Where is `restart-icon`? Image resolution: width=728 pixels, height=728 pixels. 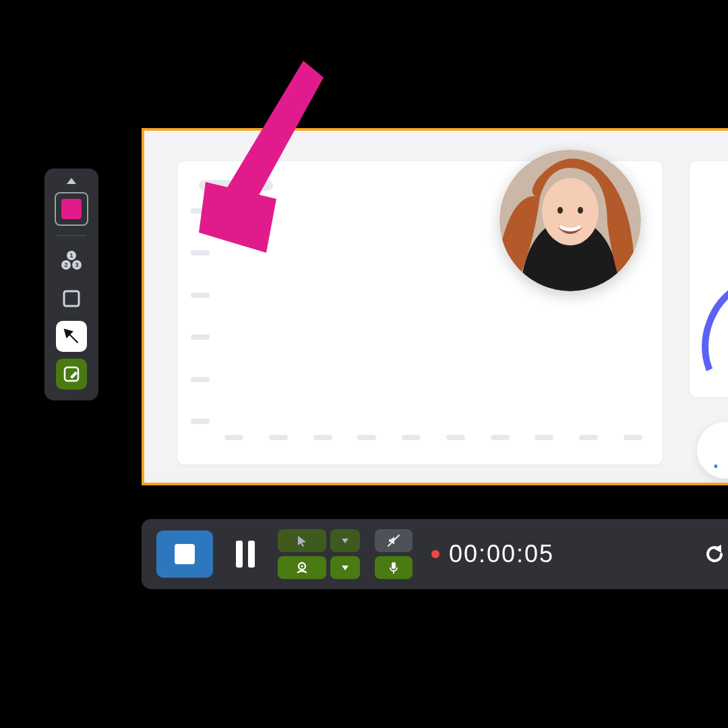 restart-icon is located at coordinates (715, 554).